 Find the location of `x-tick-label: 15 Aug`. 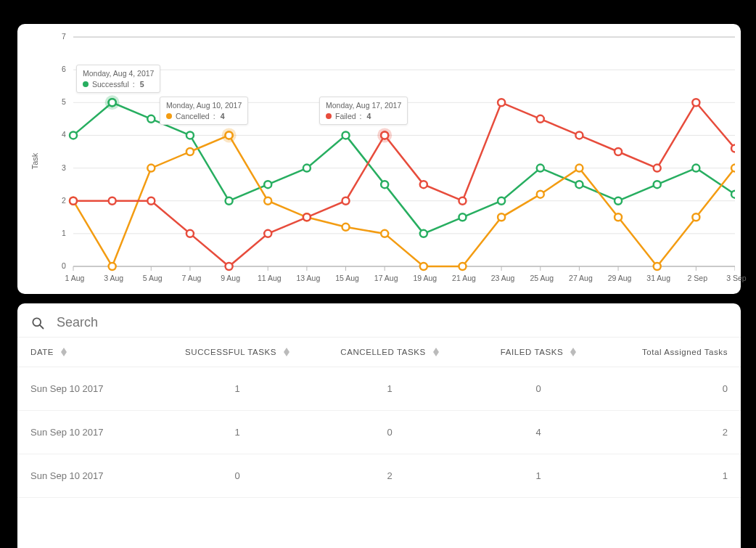

x-tick-label: 15 Aug is located at coordinates (348, 278).